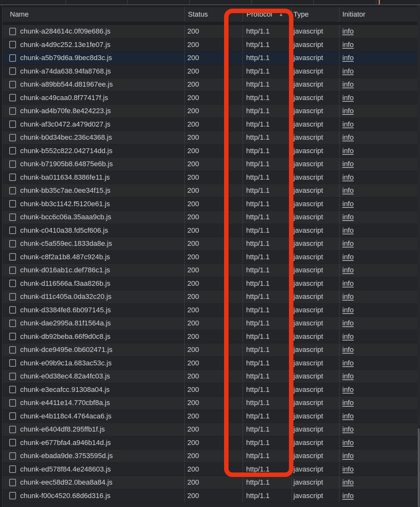  I want to click on table-row: chunk-a74da638.94fa8768.js 200 http/1.1 …, so click(210, 72).